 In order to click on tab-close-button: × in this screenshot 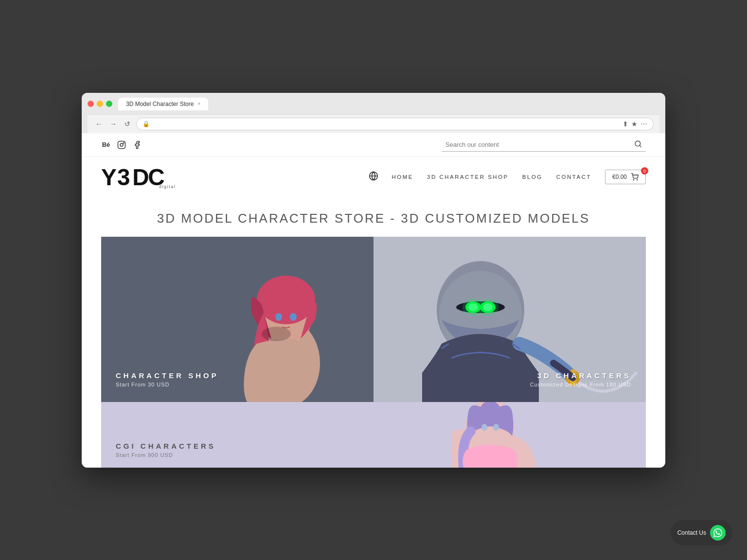, I will do `click(199, 104)`.